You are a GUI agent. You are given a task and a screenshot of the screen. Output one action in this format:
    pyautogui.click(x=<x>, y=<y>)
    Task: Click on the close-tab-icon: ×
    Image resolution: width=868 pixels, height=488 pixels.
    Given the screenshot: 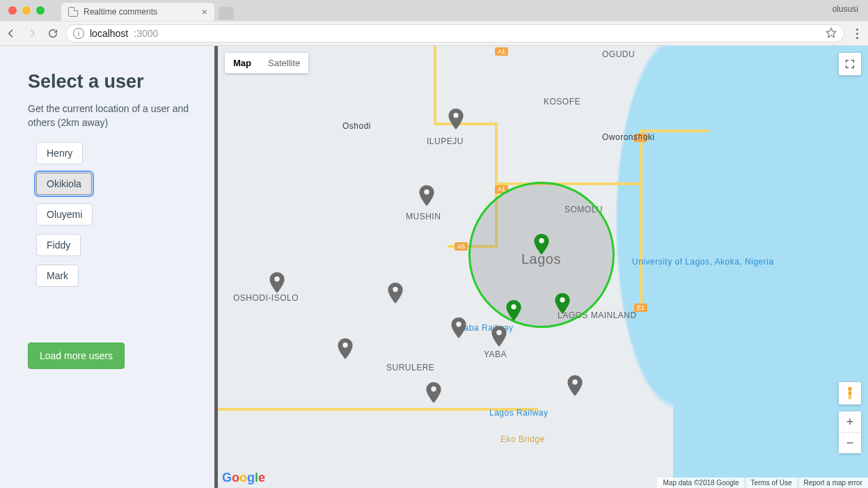 What is the action you would take?
    pyautogui.click(x=205, y=12)
    